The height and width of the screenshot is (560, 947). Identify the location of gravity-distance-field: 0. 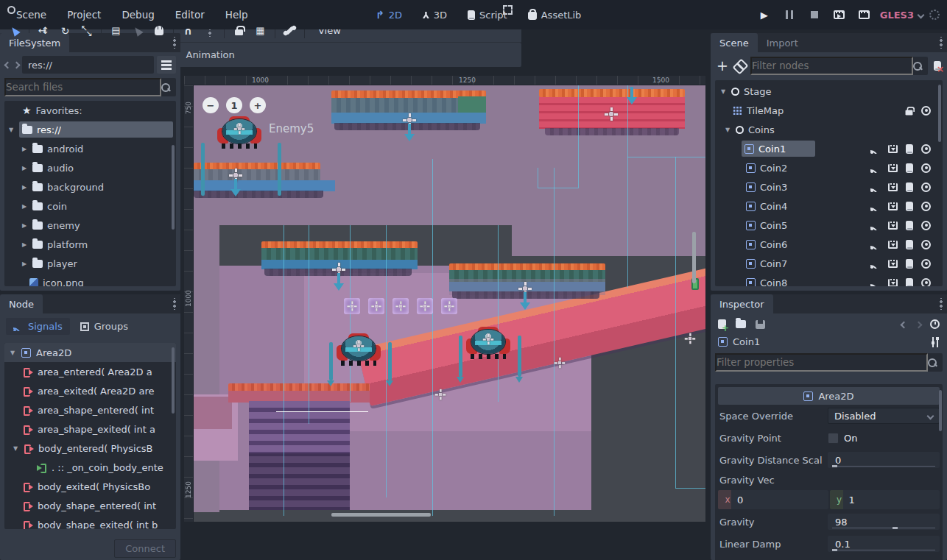
(884, 460).